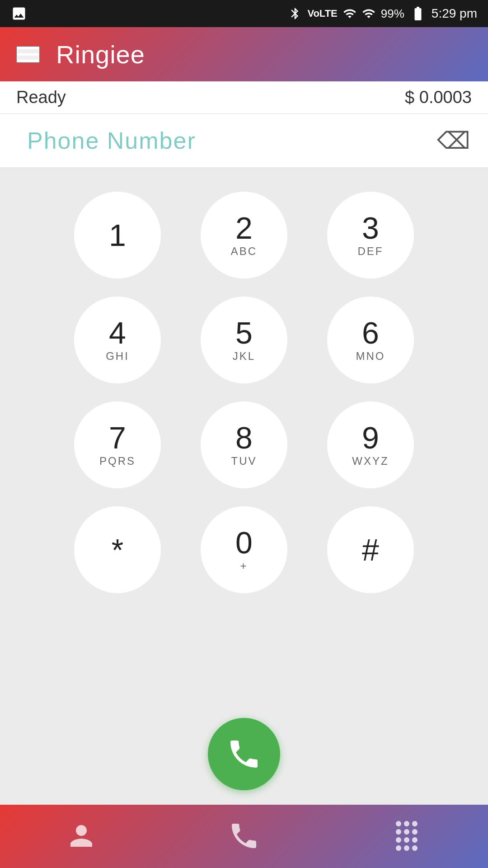 The image size is (488, 868). What do you see at coordinates (244, 550) in the screenshot?
I see `dial-button-0: 0+` at bounding box center [244, 550].